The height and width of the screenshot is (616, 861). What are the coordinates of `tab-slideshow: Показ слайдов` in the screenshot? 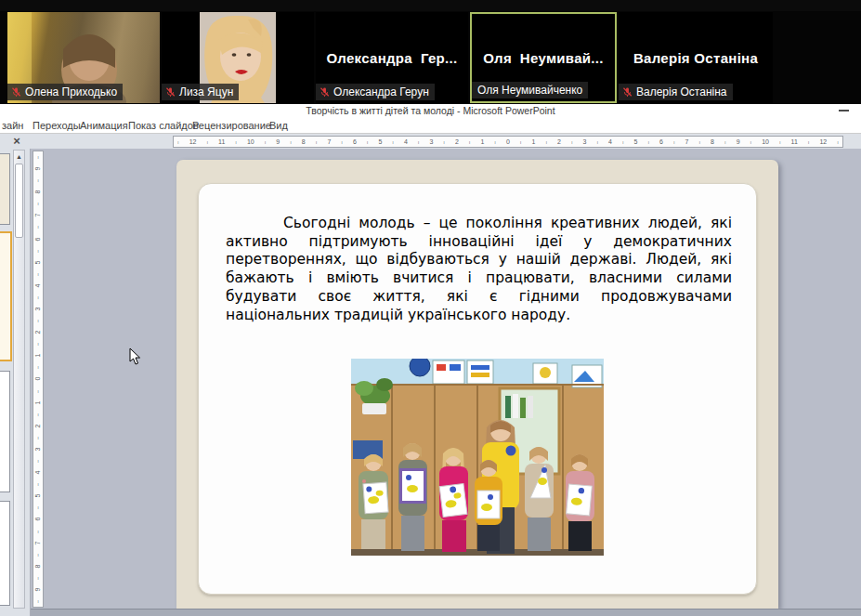 It's located at (163, 125).